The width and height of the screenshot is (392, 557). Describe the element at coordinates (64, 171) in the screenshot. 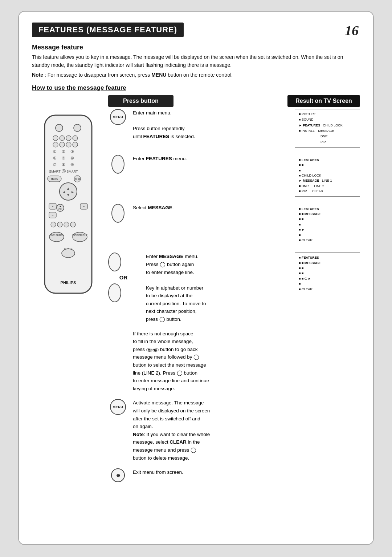

I see `svg-text: ⓪` at that location.